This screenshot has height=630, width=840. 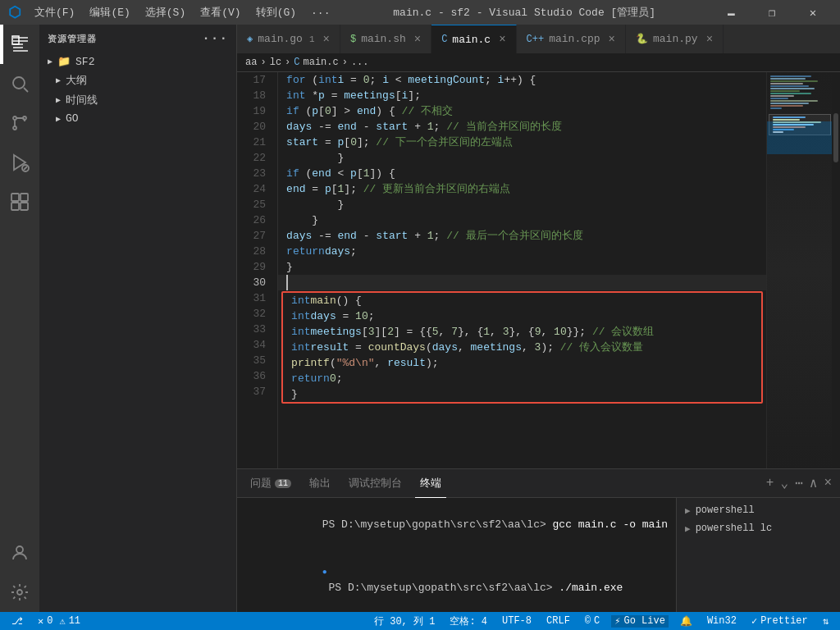 What do you see at coordinates (138, 118) in the screenshot?
I see `sidebar-item-go: ▶ GO` at bounding box center [138, 118].